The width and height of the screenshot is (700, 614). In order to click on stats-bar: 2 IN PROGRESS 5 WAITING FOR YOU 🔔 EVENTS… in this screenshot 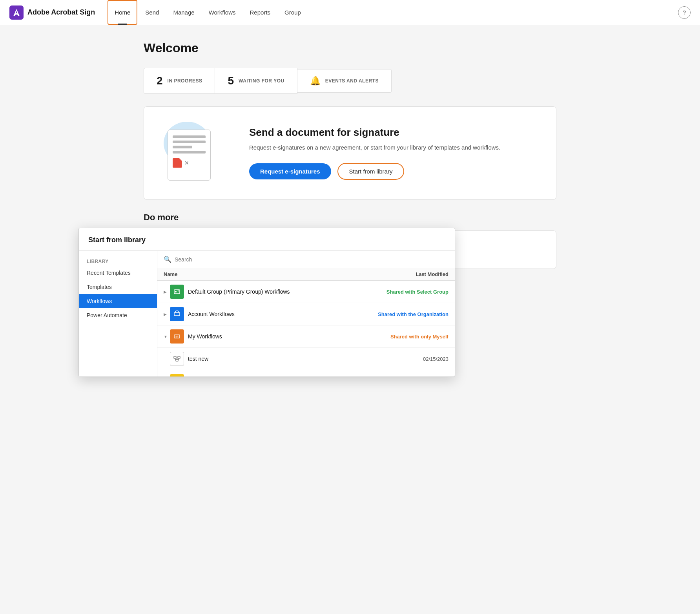, I will do `click(350, 81)`.